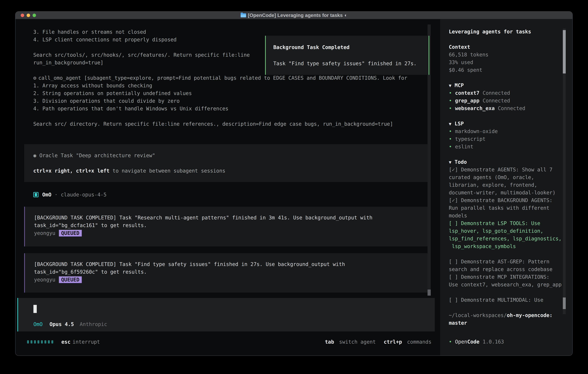 The height and width of the screenshot is (374, 588). What do you see at coordinates (511, 285) in the screenshot?
I see `todo-line: Use context7, websearch_exa, grep_app` at bounding box center [511, 285].